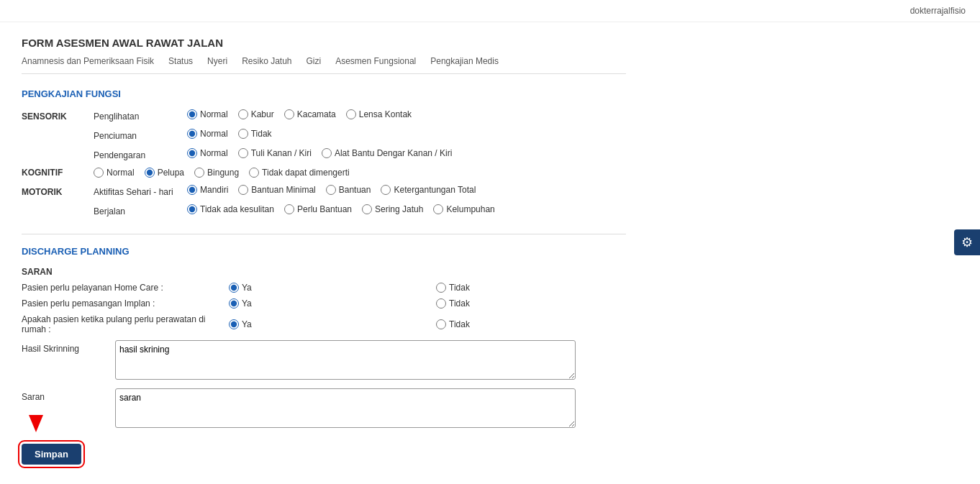  What do you see at coordinates (254, 173) in the screenshot?
I see `kognitif-tidak-mengerti-radio` at bounding box center [254, 173].